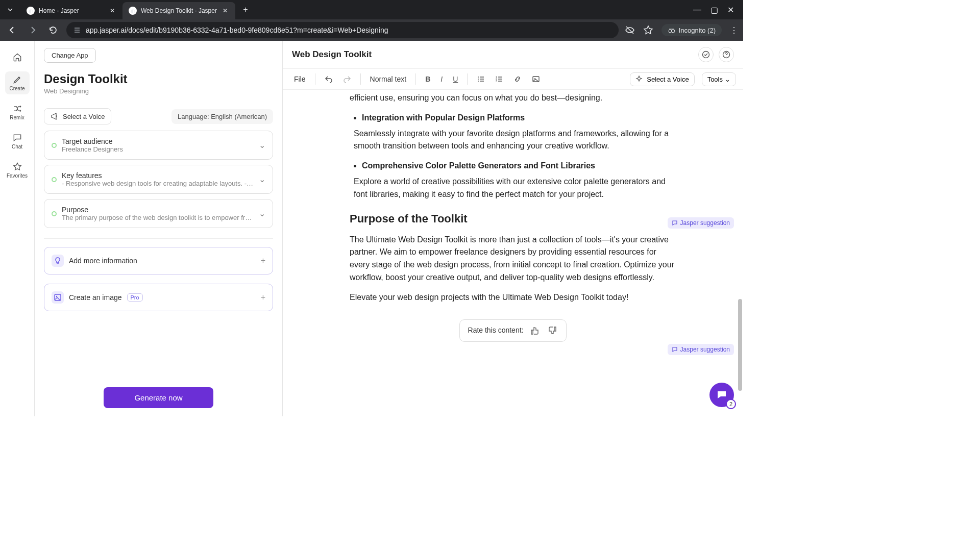 This screenshot has width=980, height=551. I want to click on create-image-button: Create an image Pro +, so click(158, 297).